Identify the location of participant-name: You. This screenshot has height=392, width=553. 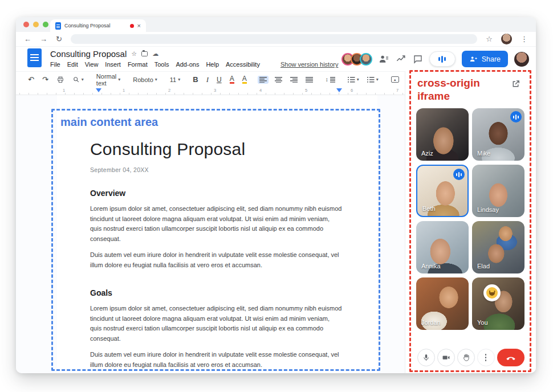
(482, 322).